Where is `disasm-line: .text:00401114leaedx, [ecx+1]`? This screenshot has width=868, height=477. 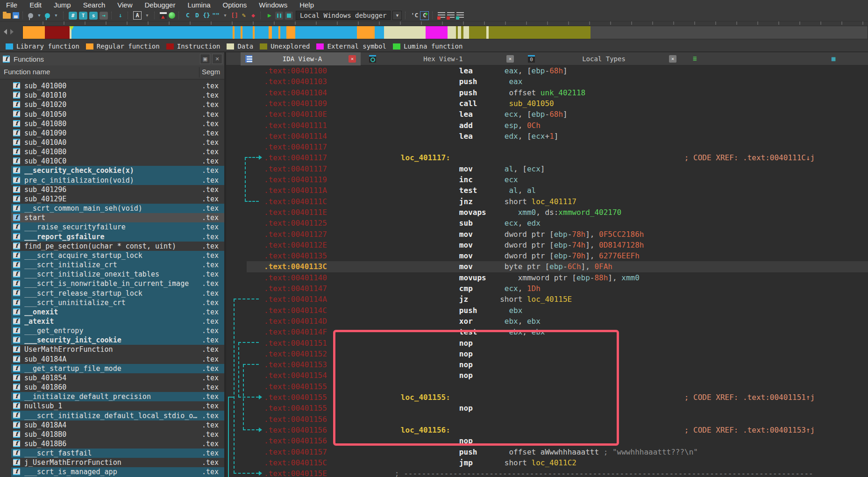 disasm-line: .text:00401114leaedx, [ecx+1] is located at coordinates (547, 136).